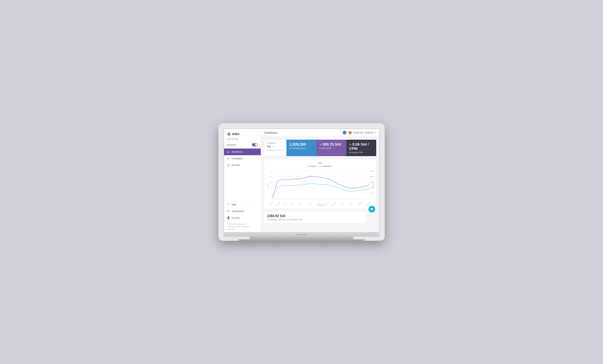  Describe the element at coordinates (236, 134) in the screenshot. I see `logo-text: AdEx` at that location.